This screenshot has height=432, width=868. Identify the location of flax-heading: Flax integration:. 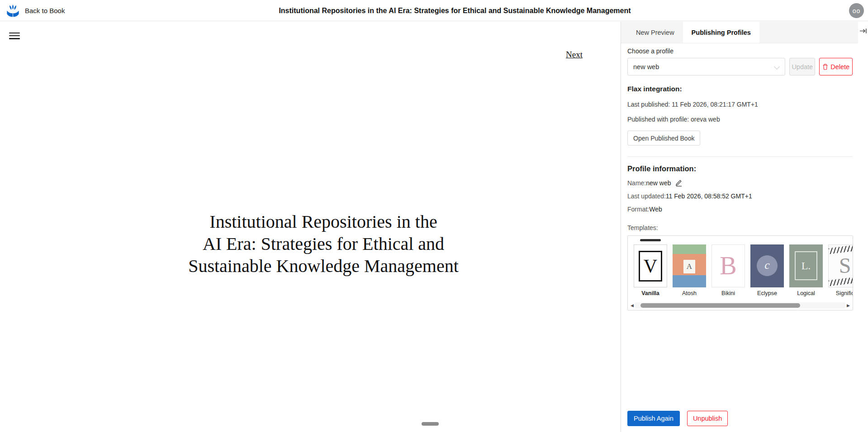
(740, 89).